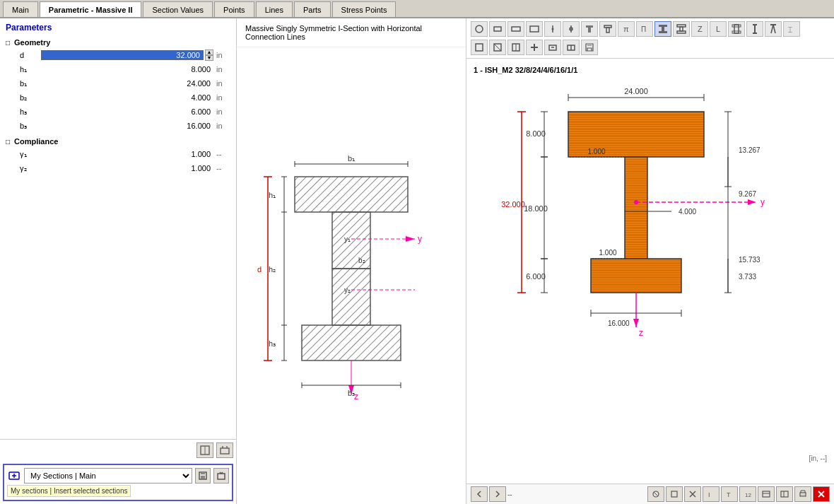 This screenshot has height=504, width=834. What do you see at coordinates (748, 495) in the screenshot?
I see `svg-text: 12` at bounding box center [748, 495].